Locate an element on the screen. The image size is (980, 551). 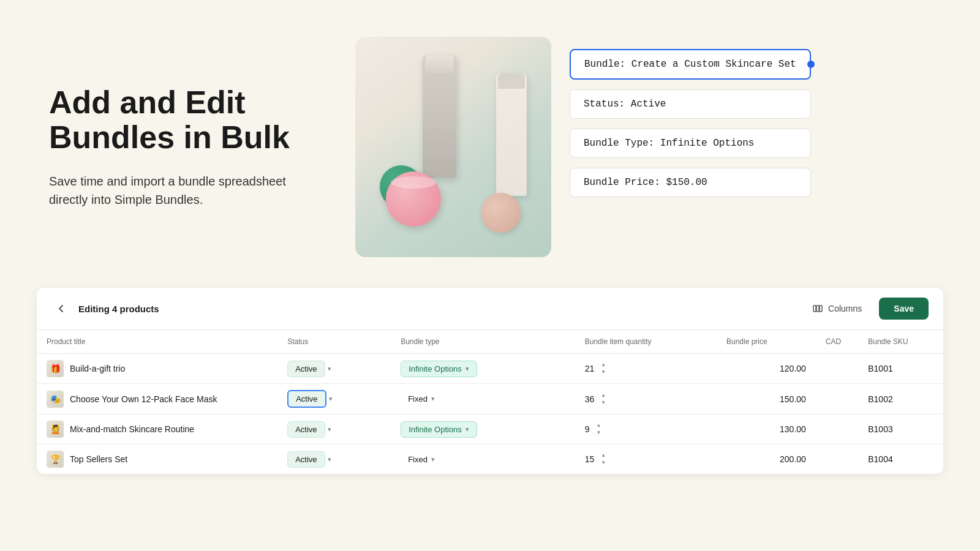
product-cell: 🏆 Top Sellers Set is located at coordinates (157, 459).